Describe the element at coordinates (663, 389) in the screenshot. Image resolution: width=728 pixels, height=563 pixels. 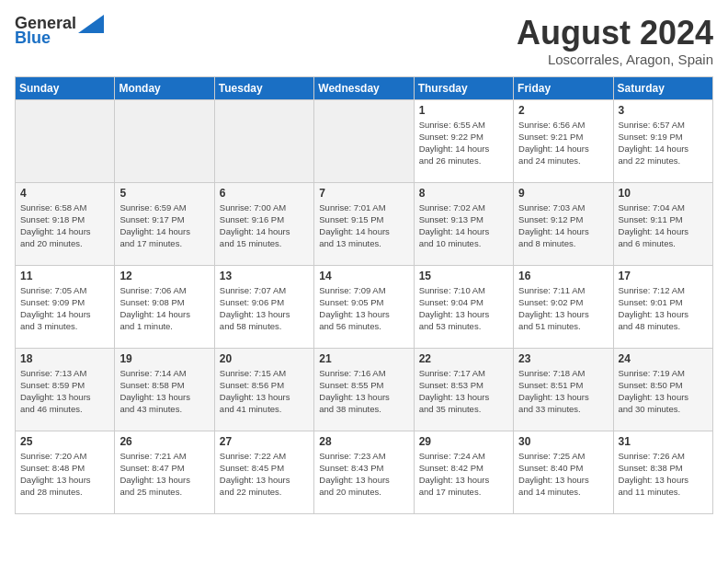
I see `day-cell-24: 24Sunrise: 7:19 AM Sunset: 8:50 PM Dayli…` at that location.